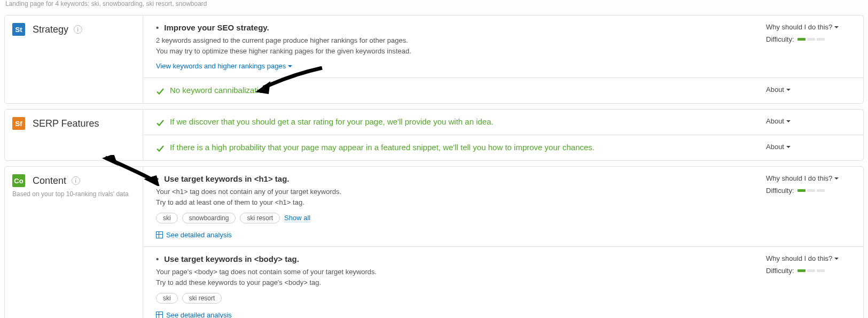  I want to click on panel-header-serp: Sf SERP Features, so click(74, 135).